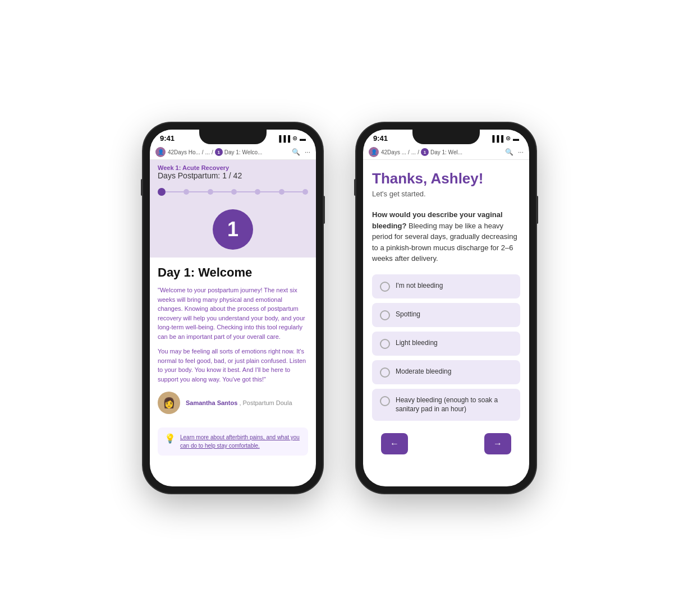 The height and width of the screenshot is (616, 679). What do you see at coordinates (292, 138) in the screenshot?
I see `left-status-icons: ▐▐▐ ⊛ ▬` at bounding box center [292, 138].